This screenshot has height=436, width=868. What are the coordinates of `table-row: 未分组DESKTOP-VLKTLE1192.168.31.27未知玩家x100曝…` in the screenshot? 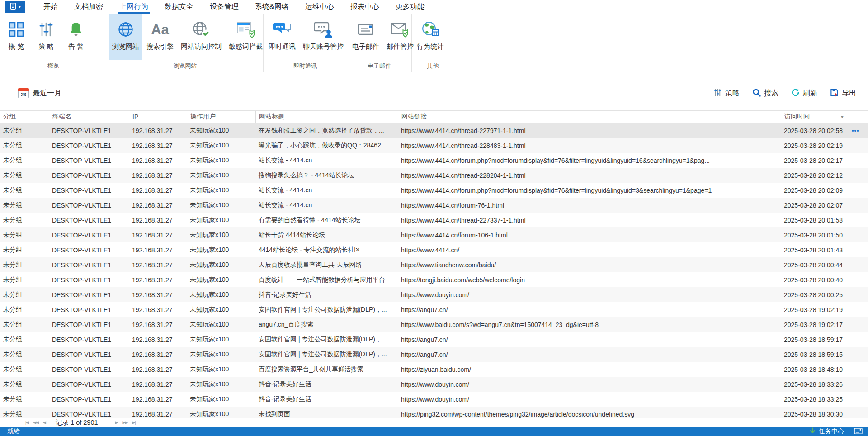 It's located at (434, 146).